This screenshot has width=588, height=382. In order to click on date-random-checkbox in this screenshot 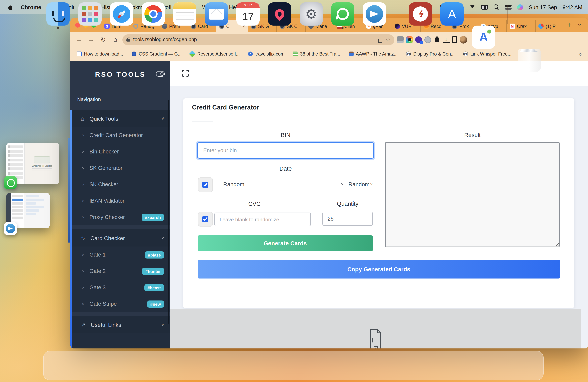, I will do `click(205, 185)`.